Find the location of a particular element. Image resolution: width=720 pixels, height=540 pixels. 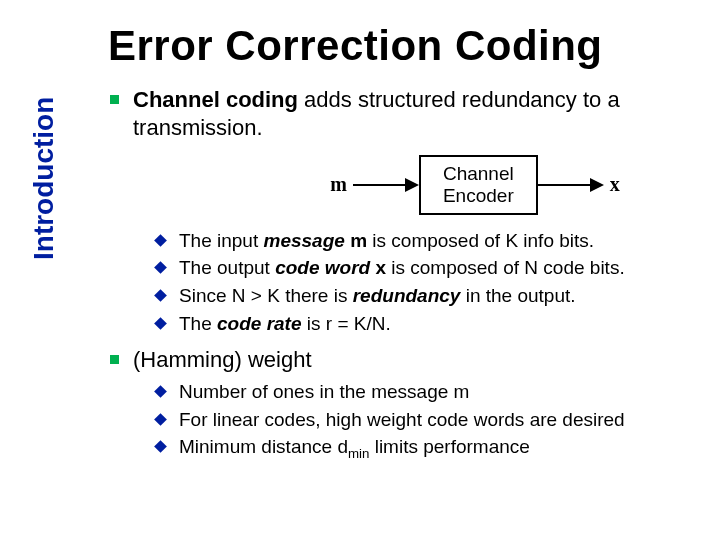

sub-text: Number of ones in the message m is located at coordinates (324, 392).